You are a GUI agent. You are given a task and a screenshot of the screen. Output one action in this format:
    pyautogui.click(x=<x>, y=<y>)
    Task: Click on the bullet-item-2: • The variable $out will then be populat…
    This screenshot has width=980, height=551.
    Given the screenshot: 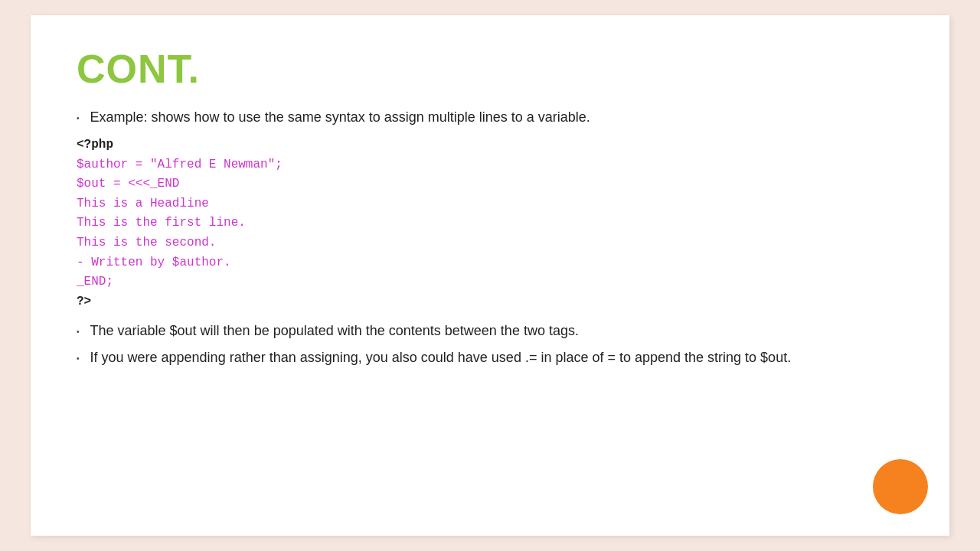 What is the action you would take?
    pyautogui.click(x=490, y=331)
    